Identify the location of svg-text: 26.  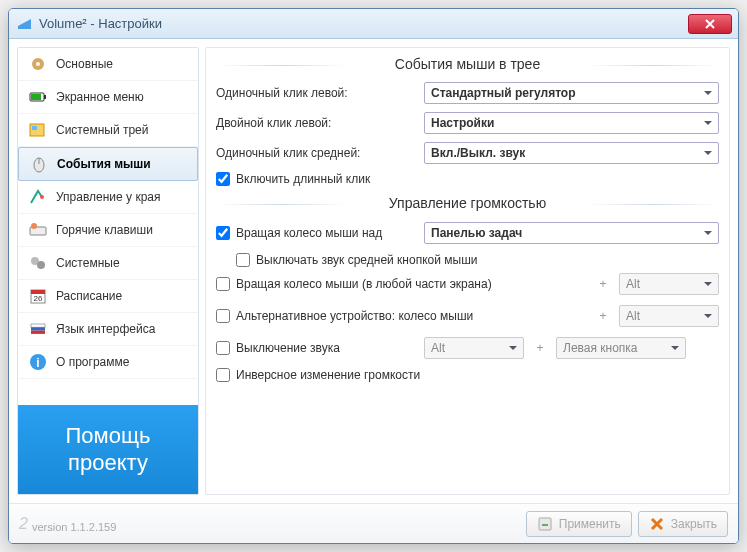
(38, 298).